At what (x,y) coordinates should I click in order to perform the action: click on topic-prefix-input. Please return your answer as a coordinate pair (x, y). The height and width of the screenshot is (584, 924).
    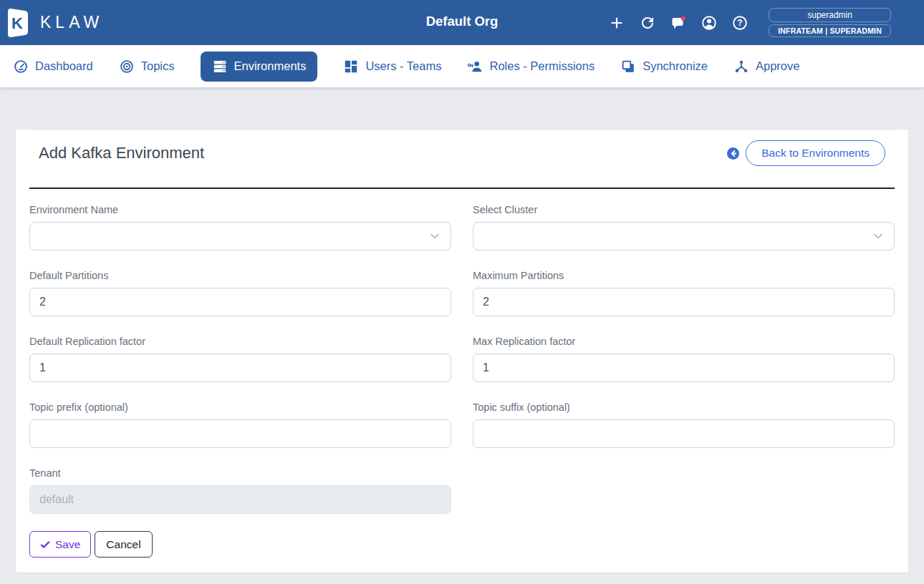
    Looking at the image, I should click on (241, 434).